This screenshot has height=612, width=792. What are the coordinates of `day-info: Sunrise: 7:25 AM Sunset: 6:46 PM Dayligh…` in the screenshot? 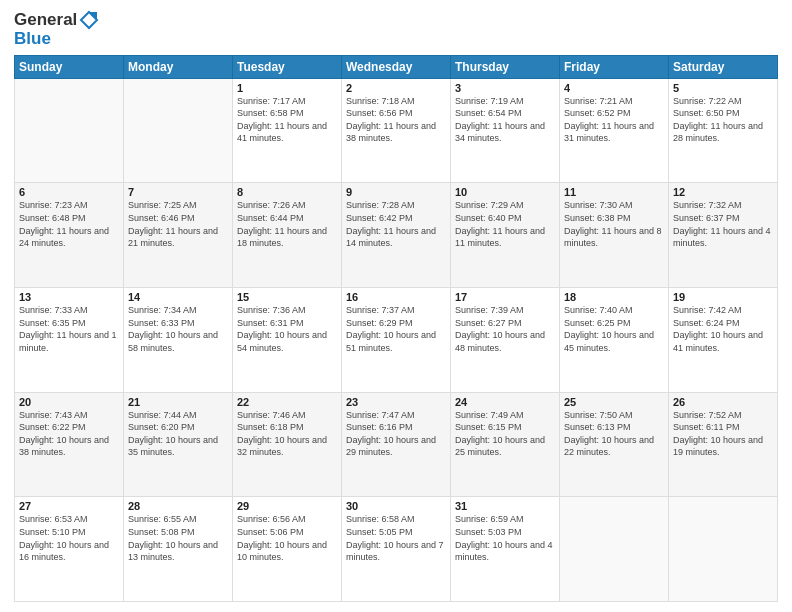 It's located at (178, 224).